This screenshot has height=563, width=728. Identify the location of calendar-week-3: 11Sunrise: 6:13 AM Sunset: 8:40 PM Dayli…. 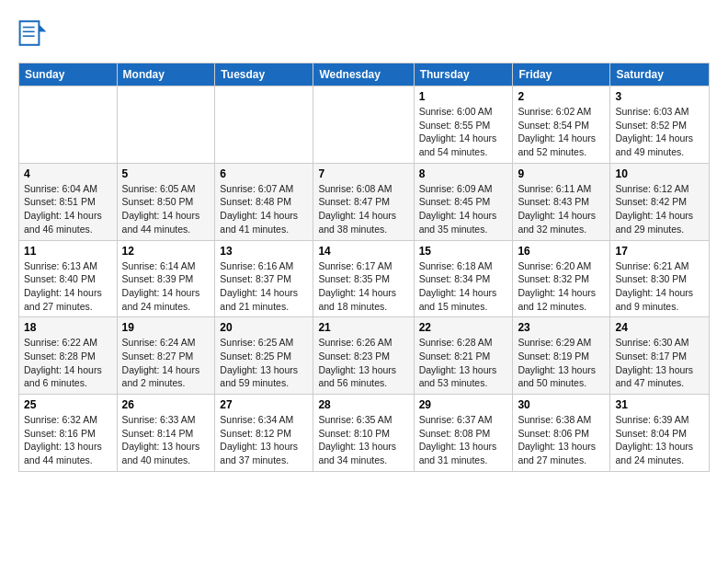
(364, 279).